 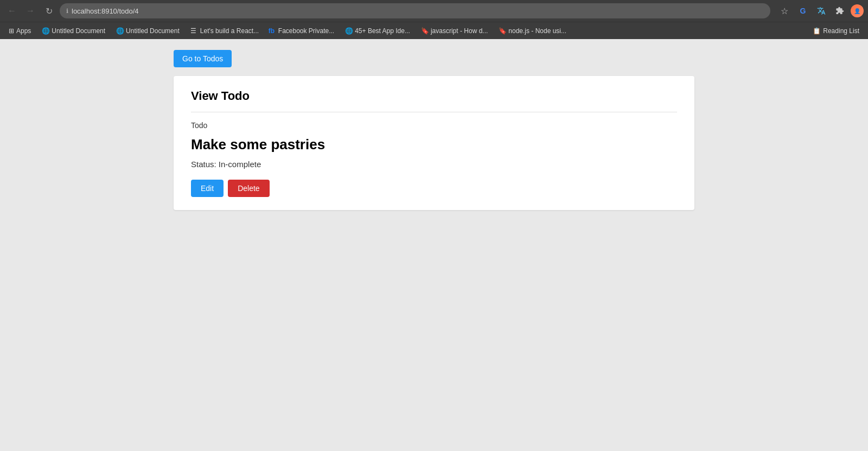 What do you see at coordinates (455, 31) in the screenshot?
I see `bookmark-5: 🔖 javascript - How d...` at bounding box center [455, 31].